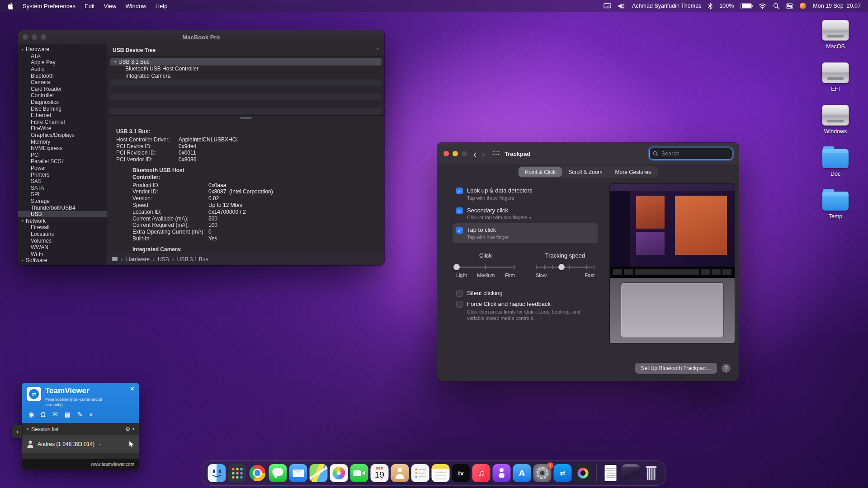 The image size is (868, 488). Describe the element at coordinates (585, 172) in the screenshot. I see `tab: Scroll & Zoom` at that location.